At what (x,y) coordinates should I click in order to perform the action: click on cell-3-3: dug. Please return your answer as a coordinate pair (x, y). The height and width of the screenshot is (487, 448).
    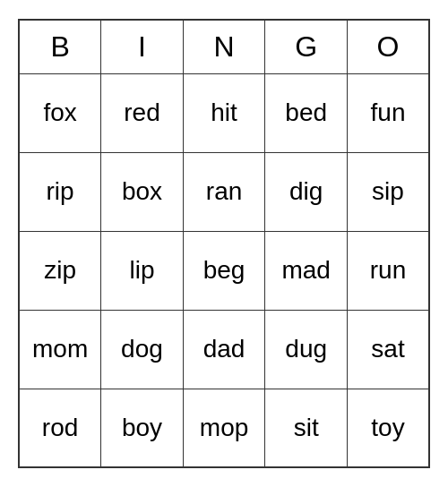
    Looking at the image, I should click on (306, 349).